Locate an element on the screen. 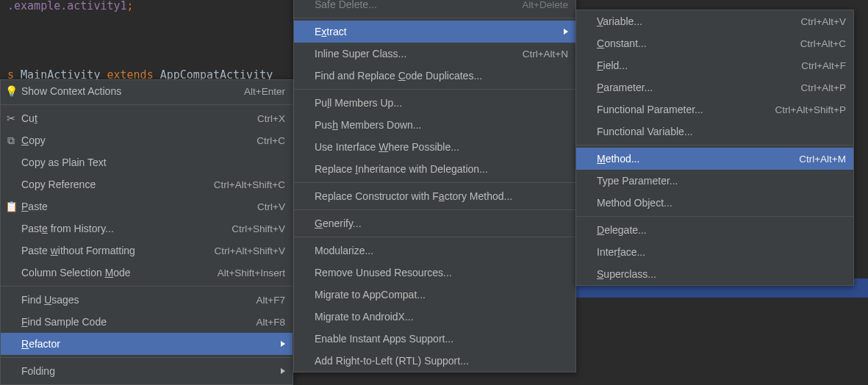 This screenshot has height=385, width=868. menu-item-label: Method Object... is located at coordinates (722, 203).